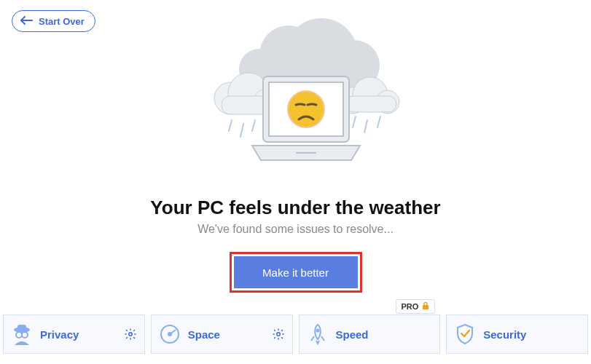 The height and width of the screenshot is (364, 591). What do you see at coordinates (74, 334) in the screenshot?
I see `tile-privacy: Privacy` at bounding box center [74, 334].